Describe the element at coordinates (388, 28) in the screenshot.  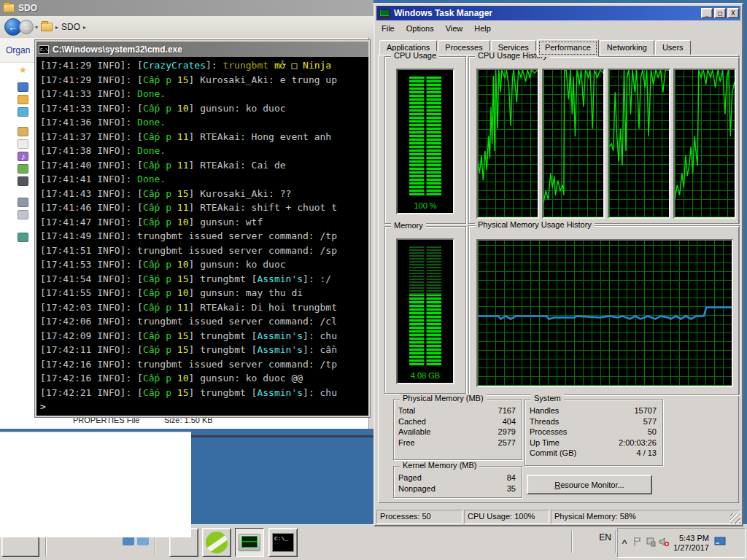
I see `menu-file: File` at that location.